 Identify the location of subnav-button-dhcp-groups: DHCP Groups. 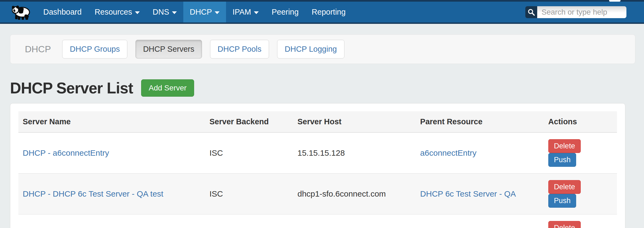
(95, 49).